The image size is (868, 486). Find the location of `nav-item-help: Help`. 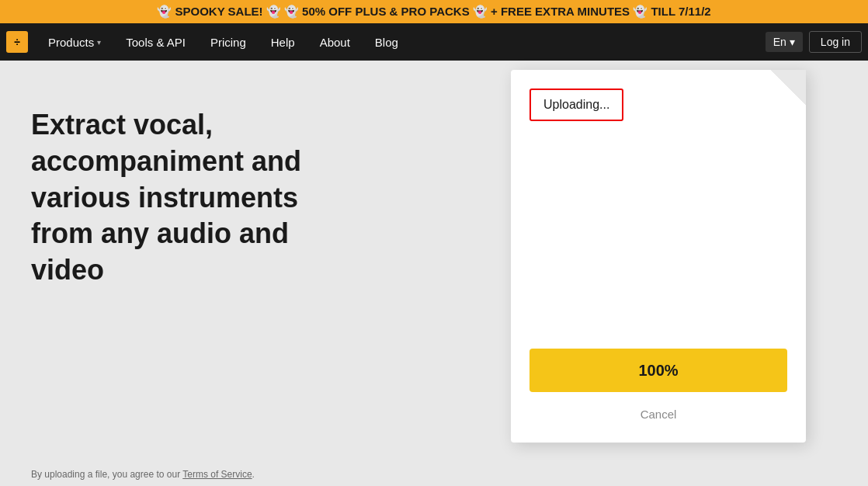

nav-item-help: Help is located at coordinates (283, 42).